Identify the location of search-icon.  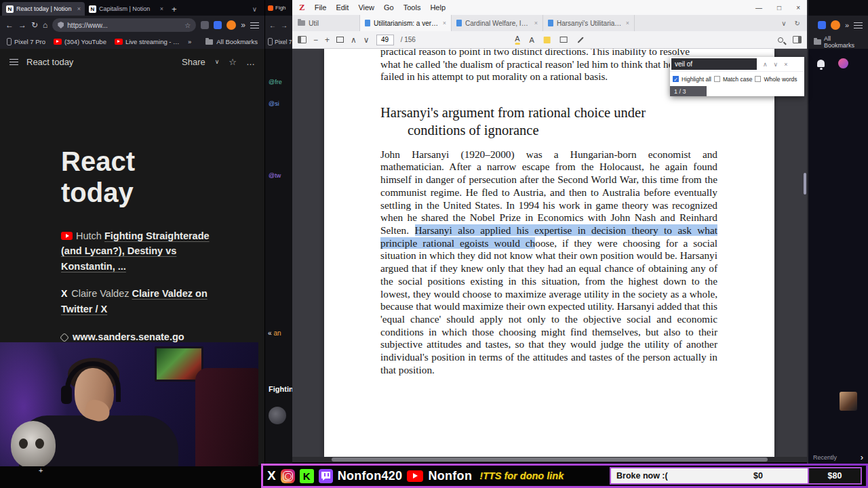
(781, 40).